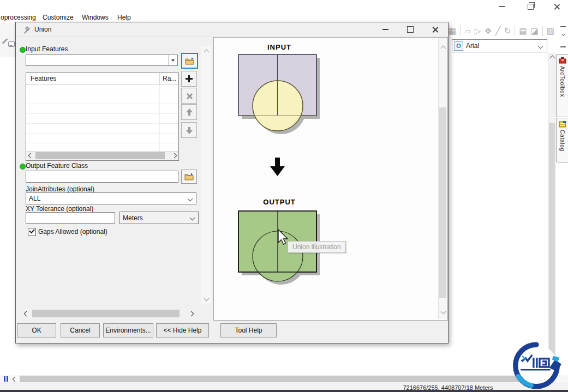  I want to click on features-table: Features Ra..., so click(103, 117).